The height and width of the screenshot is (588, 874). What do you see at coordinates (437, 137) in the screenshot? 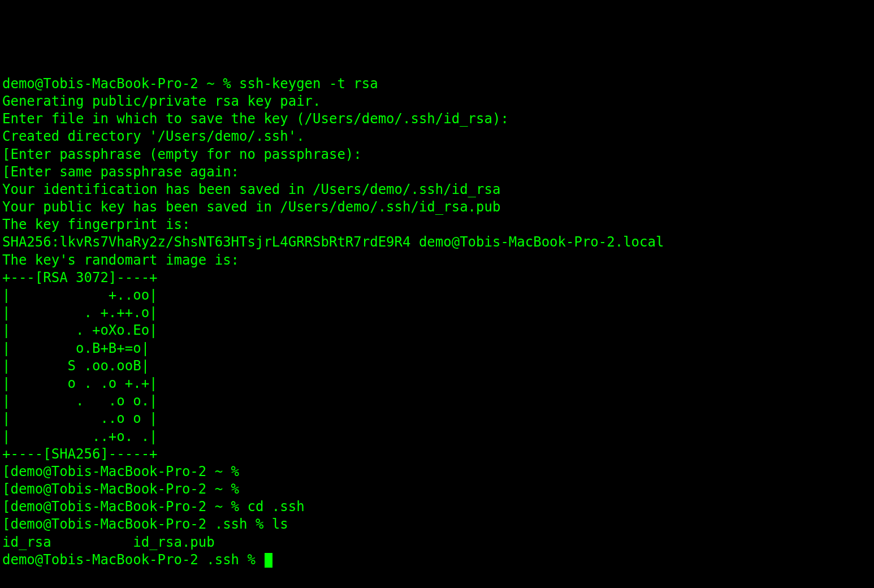
I see `terminal-line: Created directory '/Users/demo/.ssh'.` at bounding box center [437, 137].